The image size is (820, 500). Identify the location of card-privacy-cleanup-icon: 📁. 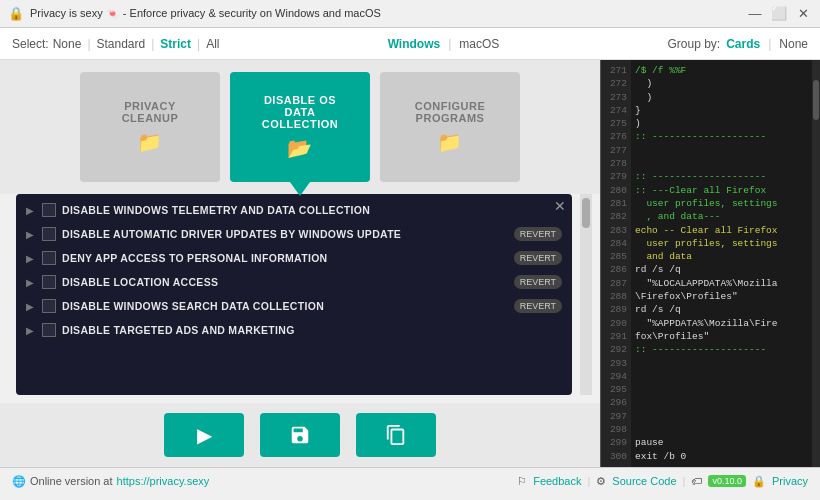
(150, 142).